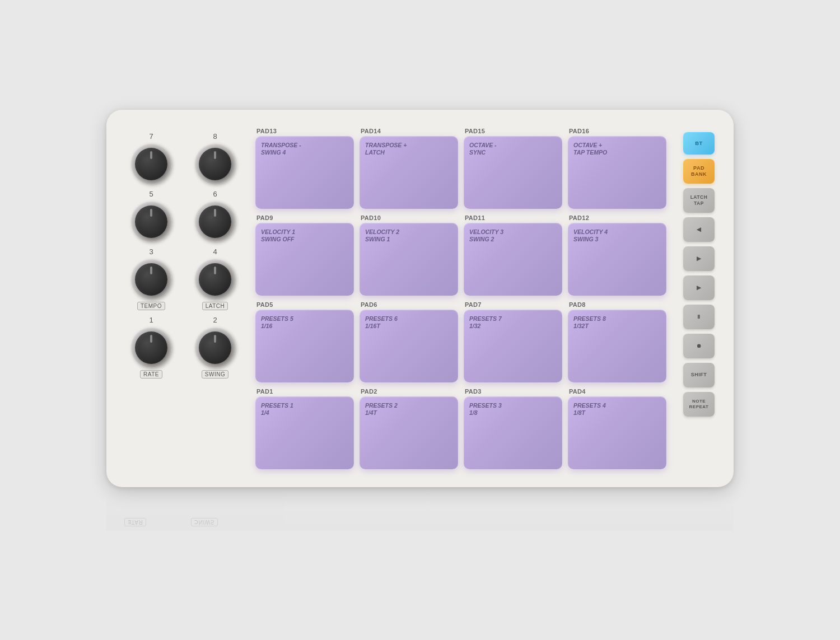  What do you see at coordinates (215, 347) in the screenshot?
I see `knob-group-2: 2 SWING` at bounding box center [215, 347].